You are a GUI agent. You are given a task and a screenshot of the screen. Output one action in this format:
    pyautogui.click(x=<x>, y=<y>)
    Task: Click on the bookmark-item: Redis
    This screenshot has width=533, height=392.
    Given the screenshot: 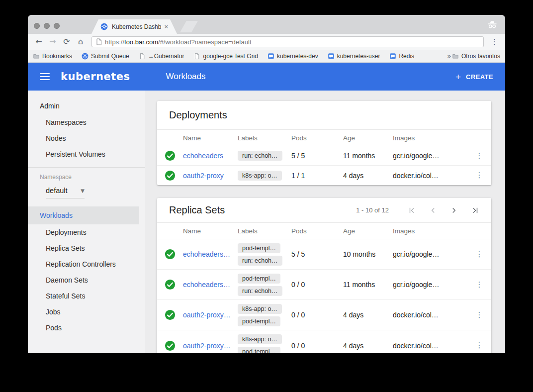 What is the action you would take?
    pyautogui.click(x=402, y=56)
    